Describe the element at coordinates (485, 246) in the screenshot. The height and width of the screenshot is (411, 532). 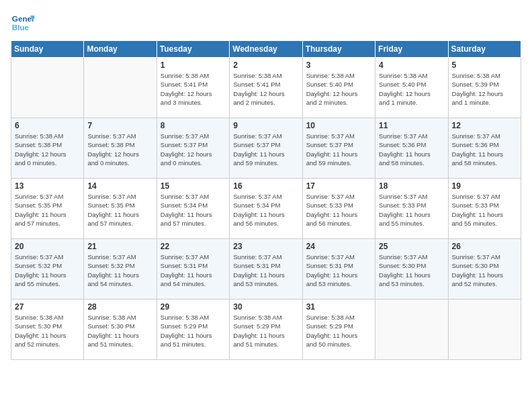
I see `day-number: 26` at that location.